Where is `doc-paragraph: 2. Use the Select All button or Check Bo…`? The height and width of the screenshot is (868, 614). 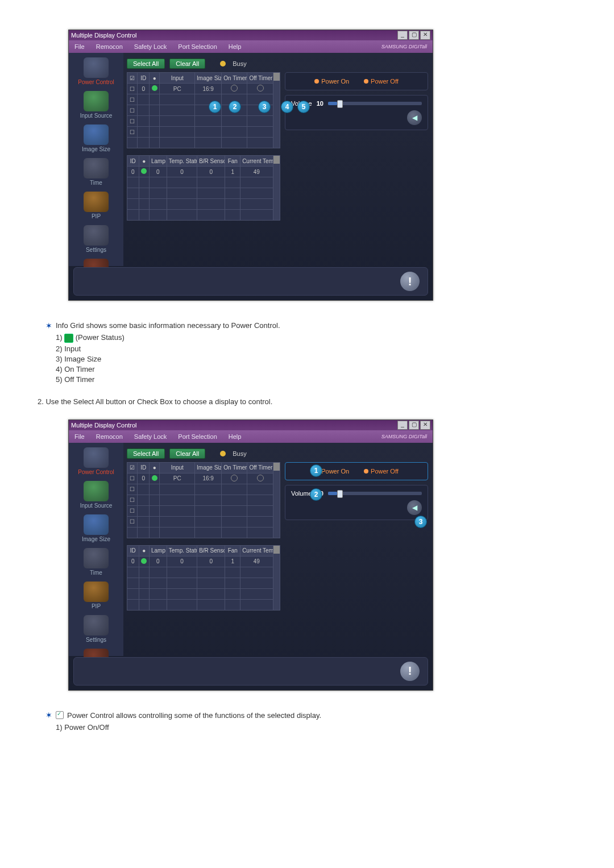
doc-paragraph: 2. Use the Select All button or Check Bo… is located at coordinates (309, 401).